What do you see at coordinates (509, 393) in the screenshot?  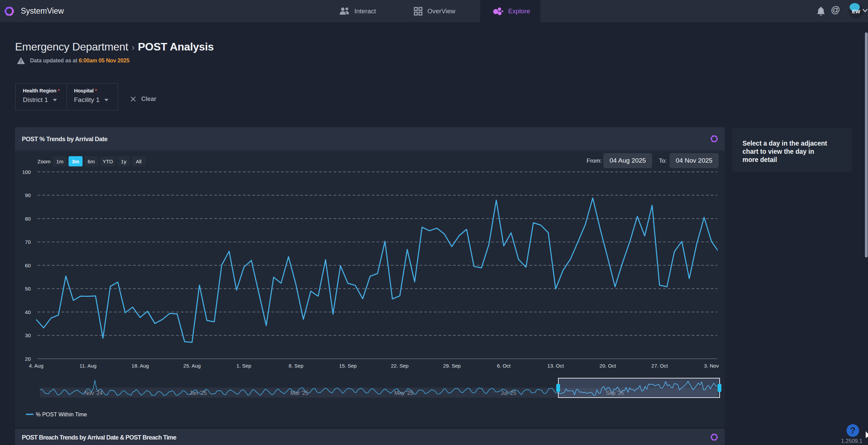 I see `svg-text: Jul '25` at bounding box center [509, 393].